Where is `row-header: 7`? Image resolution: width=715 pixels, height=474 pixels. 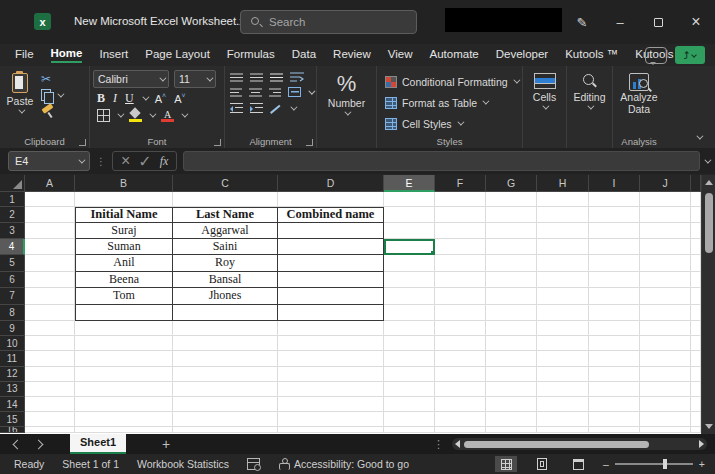 row-header: 7 is located at coordinates (12, 296).